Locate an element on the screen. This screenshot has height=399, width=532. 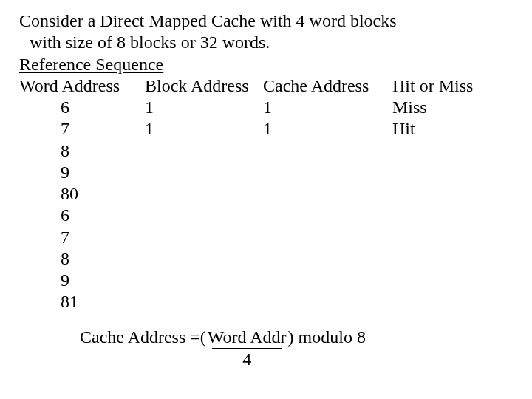
formula-numerator: Word Addr is located at coordinates (247, 337).